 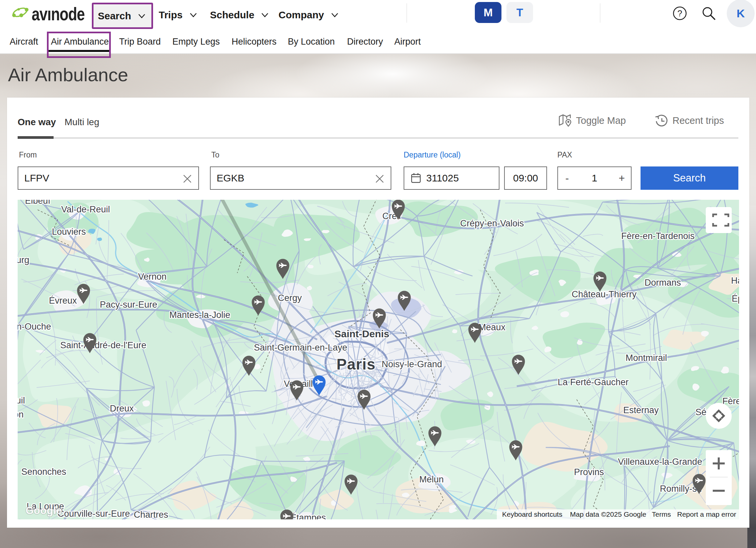 I want to click on svg-text: Fère-en-Tardenois, so click(x=658, y=236).